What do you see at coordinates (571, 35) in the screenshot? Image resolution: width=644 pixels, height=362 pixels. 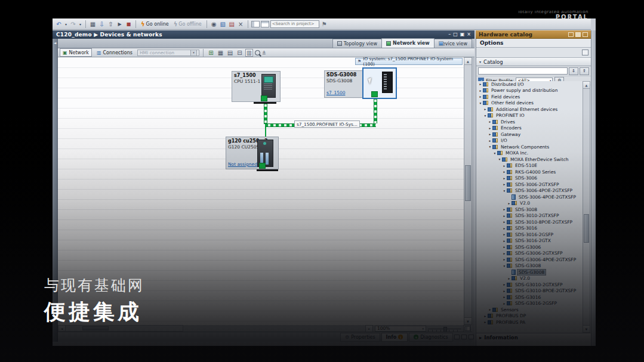 I see `float-panel-icon` at bounding box center [571, 35].